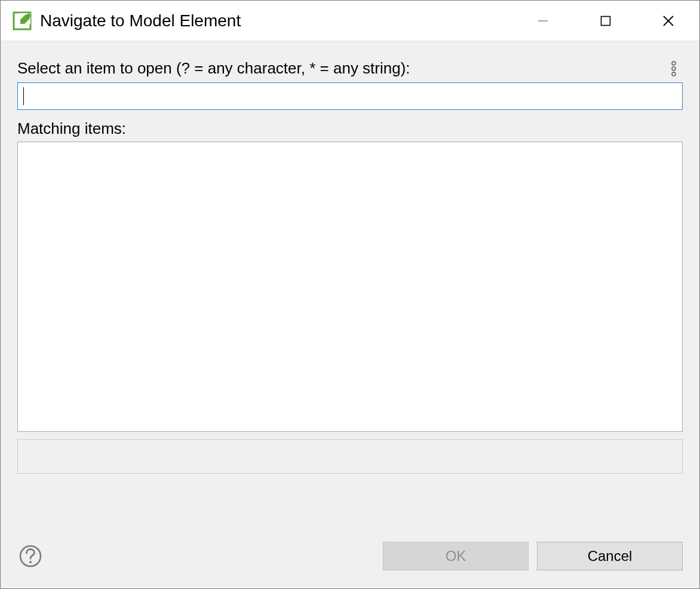 This screenshot has height=589, width=700. I want to click on ok-button: OK, so click(456, 556).